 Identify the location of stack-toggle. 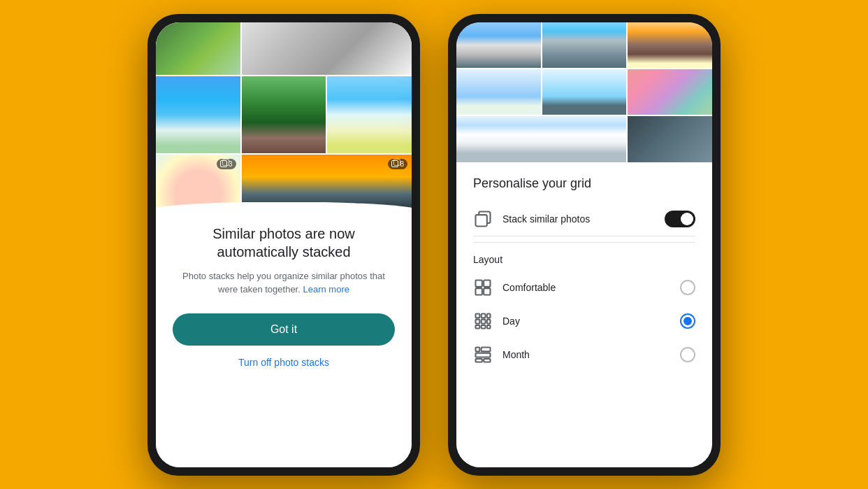
(680, 219).